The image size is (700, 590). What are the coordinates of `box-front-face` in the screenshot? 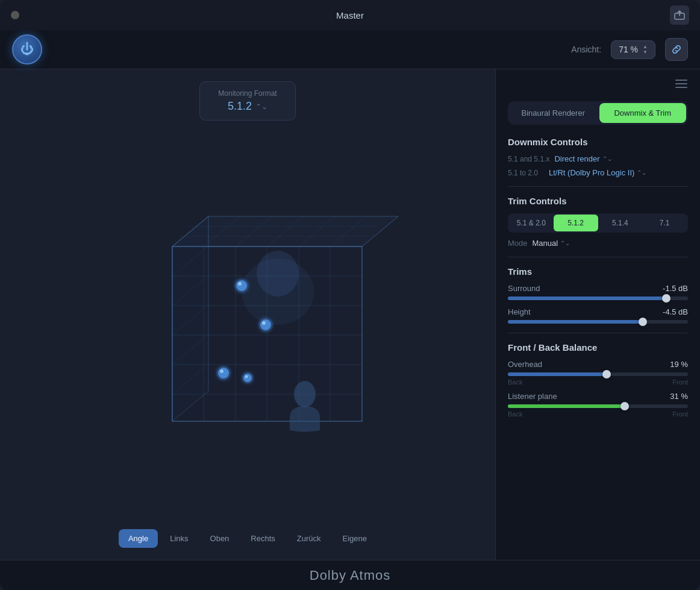 It's located at (267, 334).